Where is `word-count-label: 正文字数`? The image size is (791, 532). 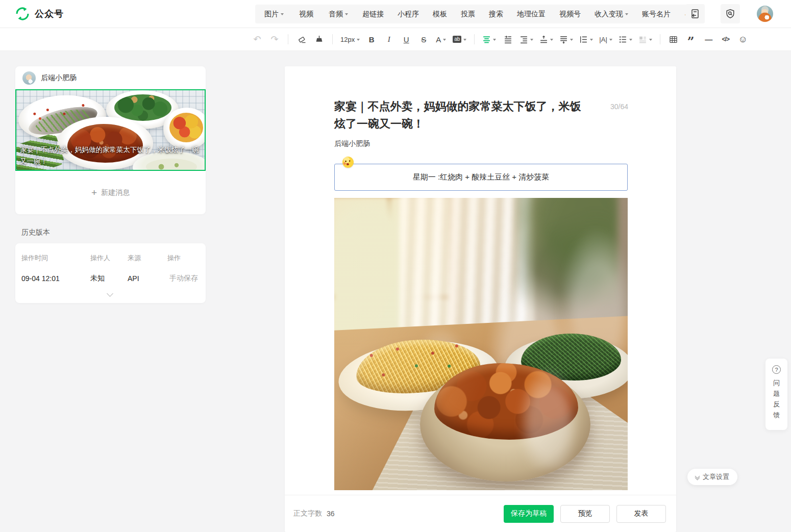
word-count-label: 正文字数 is located at coordinates (308, 514).